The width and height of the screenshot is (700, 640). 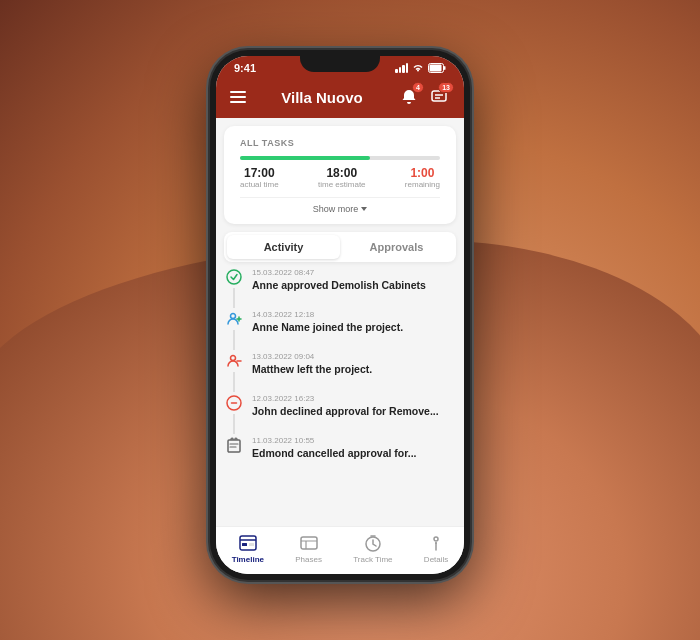 What do you see at coordinates (248, 560) in the screenshot?
I see `timeline-label: Timeline` at bounding box center [248, 560].